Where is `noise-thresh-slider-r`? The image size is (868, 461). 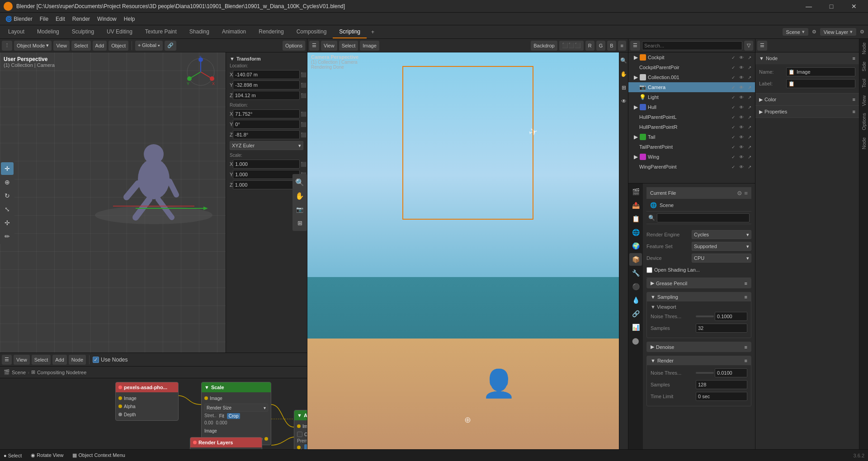 noise-thresh-slider-r is located at coordinates (705, 373).